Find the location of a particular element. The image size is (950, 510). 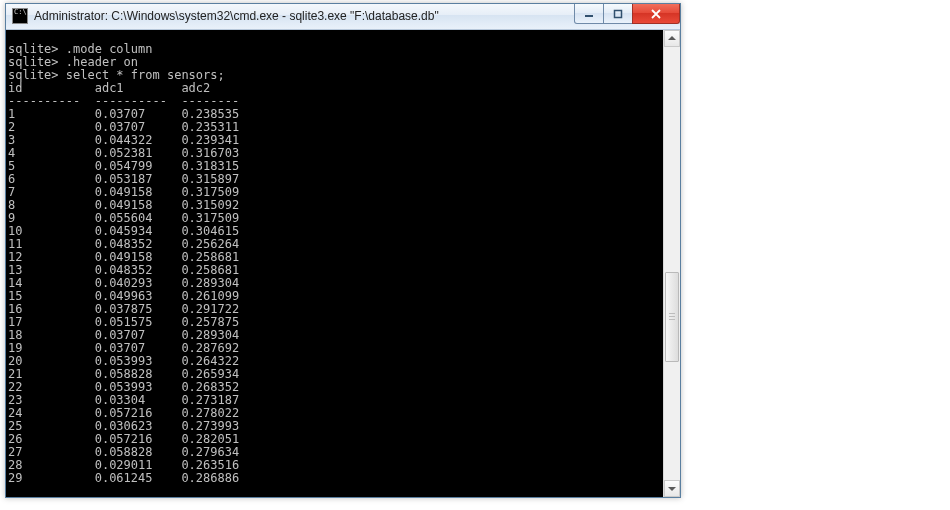

vertical-scrollbar is located at coordinates (672, 264).